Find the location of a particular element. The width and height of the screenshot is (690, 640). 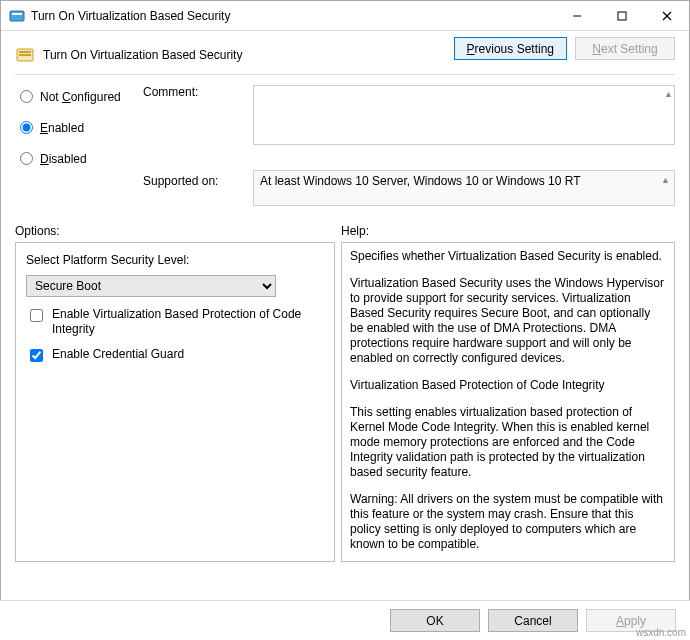

policy-title: Turn On Virtualization Based Security is located at coordinates (142, 55).